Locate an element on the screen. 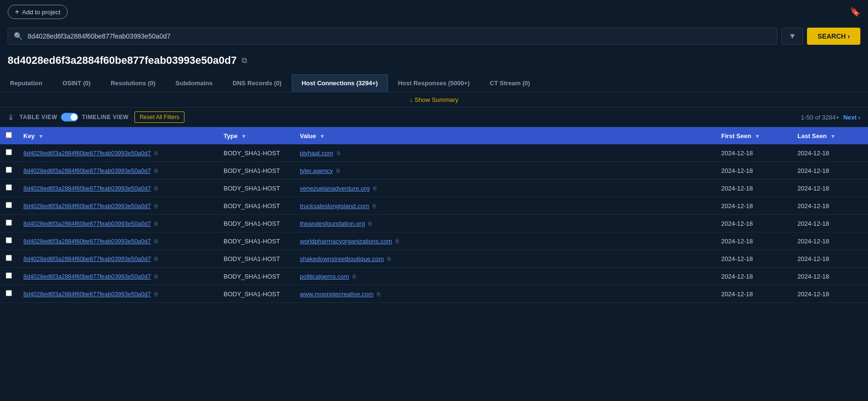 Image resolution: width=868 pixels, height=401 pixels. col-header-last-seen: Last Seen ▼ is located at coordinates (830, 136).